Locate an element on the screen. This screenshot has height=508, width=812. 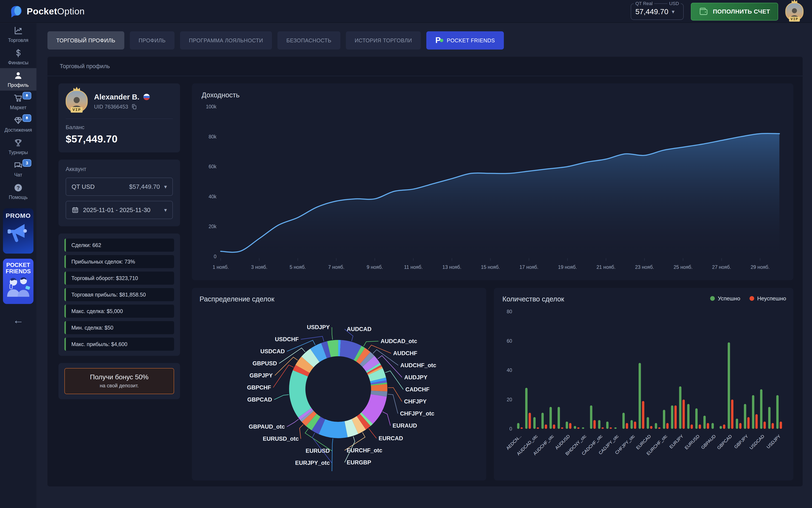
tab-профиль: ПРОФИЛЬ is located at coordinates (152, 40).